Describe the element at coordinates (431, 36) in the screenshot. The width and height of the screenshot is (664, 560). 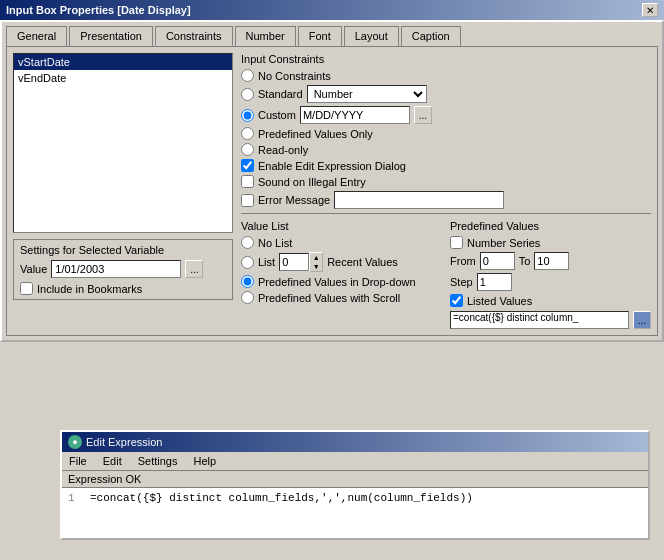
I see `tab-caption: Caption` at that location.